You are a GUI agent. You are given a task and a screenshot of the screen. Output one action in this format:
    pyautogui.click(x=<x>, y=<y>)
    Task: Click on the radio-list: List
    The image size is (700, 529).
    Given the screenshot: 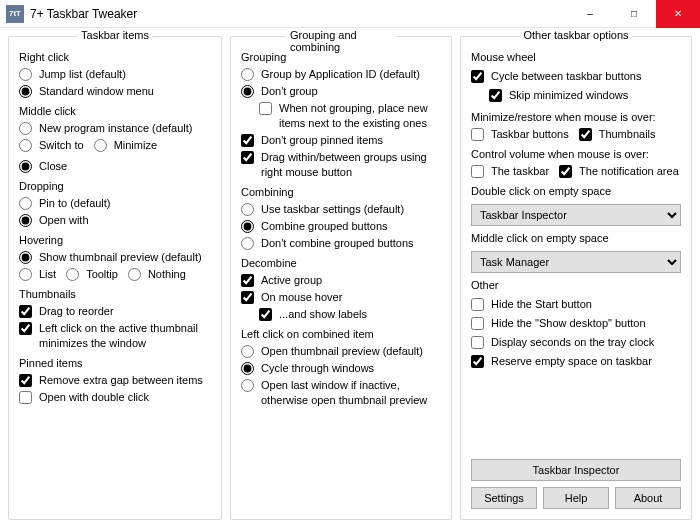 What is the action you would take?
    pyautogui.click(x=38, y=274)
    